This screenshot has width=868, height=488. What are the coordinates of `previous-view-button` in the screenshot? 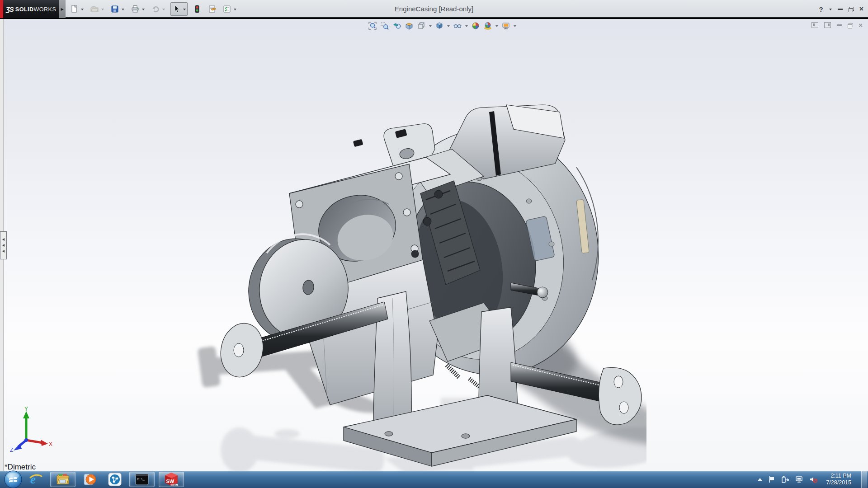 It's located at (397, 26).